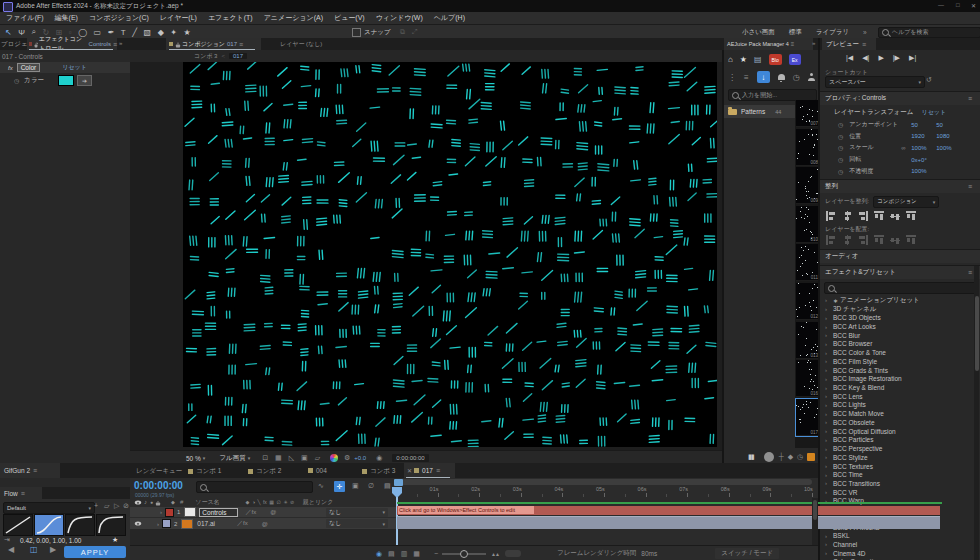  I want to click on download-icon: ↓, so click(764, 77).